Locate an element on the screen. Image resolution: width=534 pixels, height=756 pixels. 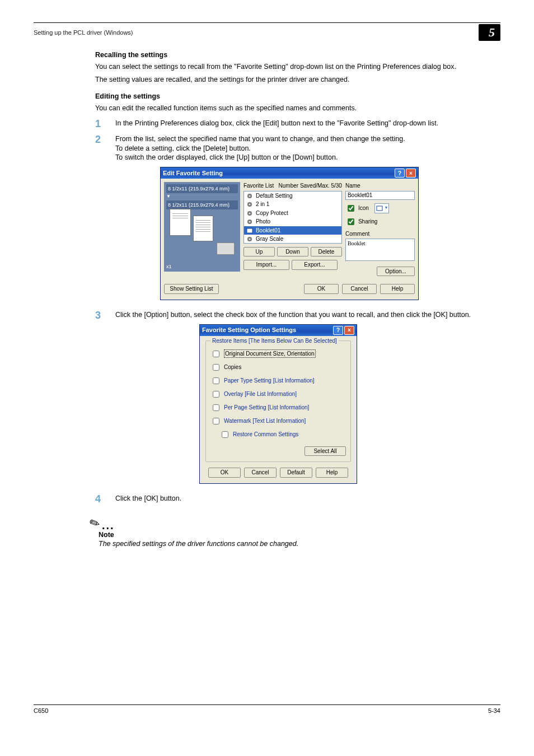
note-label: Note is located at coordinates (299, 535).